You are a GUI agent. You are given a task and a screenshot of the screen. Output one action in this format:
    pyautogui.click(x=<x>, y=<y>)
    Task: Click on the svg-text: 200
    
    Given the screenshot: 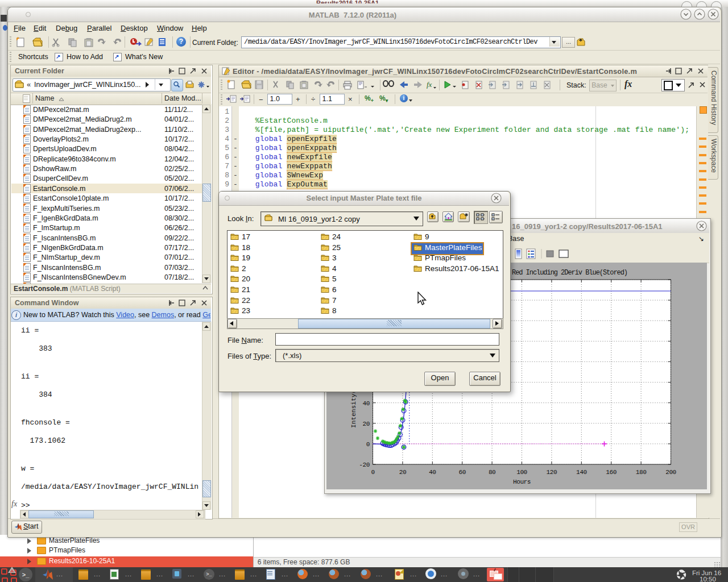 What is the action you would take?
    pyautogui.click(x=671, y=472)
    